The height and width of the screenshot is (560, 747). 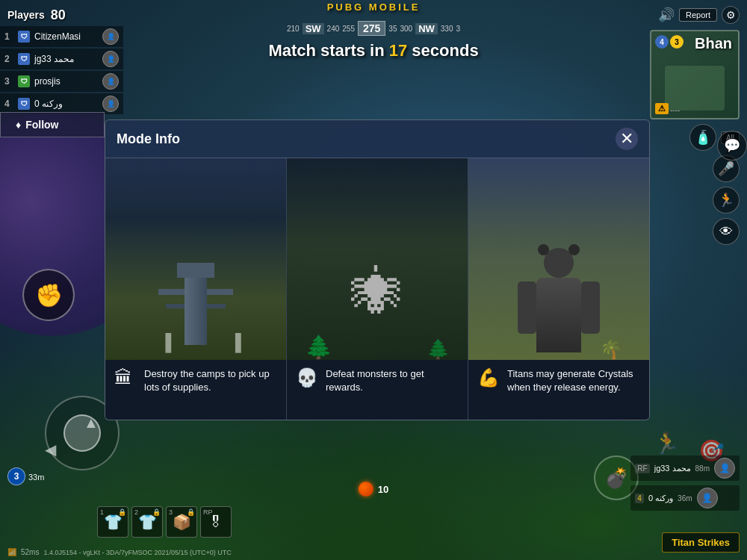 What do you see at coordinates (713, 43) in the screenshot?
I see `minimap-location: Bhan` at bounding box center [713, 43].